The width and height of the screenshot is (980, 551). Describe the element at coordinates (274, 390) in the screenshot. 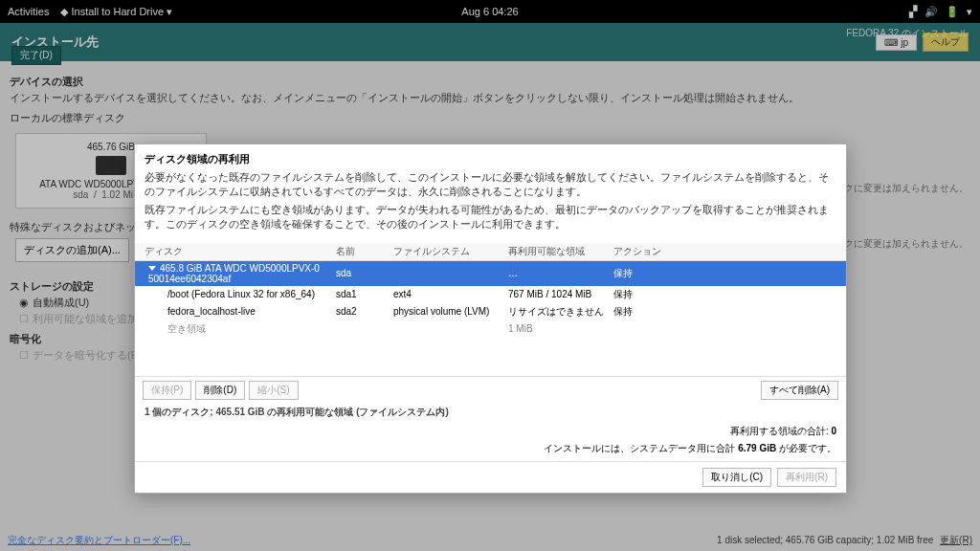

I see `shrink-button: 縮小(S)` at that location.